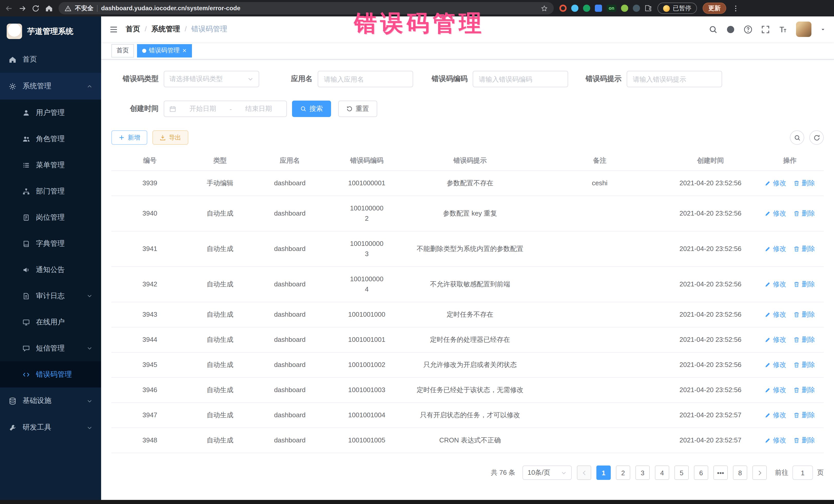  Describe the element at coordinates (736, 8) in the screenshot. I see `browser-menu-icon` at that location.